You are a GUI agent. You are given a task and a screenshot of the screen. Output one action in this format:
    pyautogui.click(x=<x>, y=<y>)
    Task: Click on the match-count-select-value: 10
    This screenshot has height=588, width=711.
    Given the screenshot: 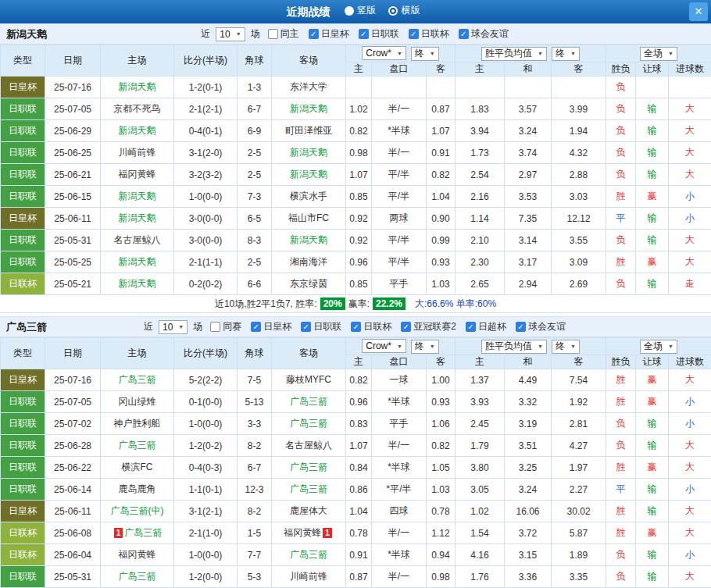 What is the action you would take?
    pyautogui.click(x=170, y=327)
    